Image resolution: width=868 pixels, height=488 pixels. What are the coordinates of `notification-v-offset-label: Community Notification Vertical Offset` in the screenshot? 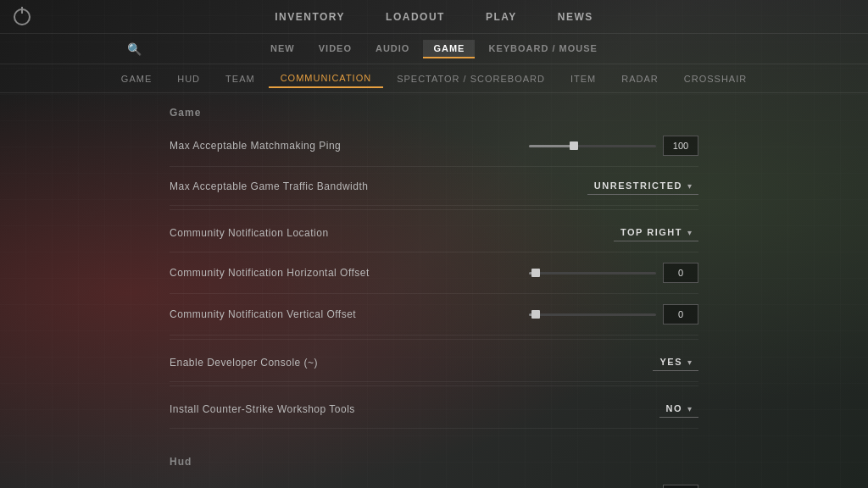 It's located at (263, 314).